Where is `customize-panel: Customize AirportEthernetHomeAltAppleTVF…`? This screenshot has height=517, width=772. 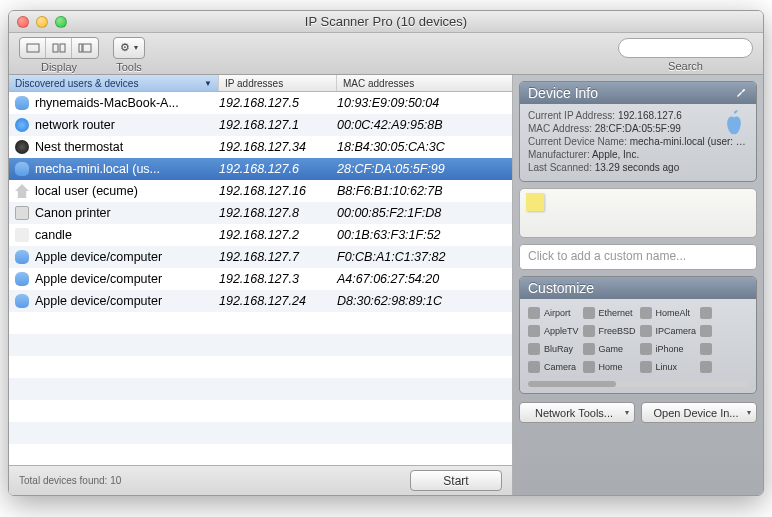 customize-panel: Customize AirportEthernetHomeAltAppleTVF… is located at coordinates (638, 335).